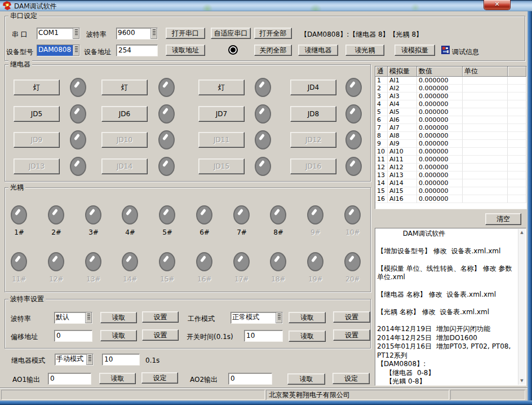 This screenshot has width=532, height=405. What do you see at coordinates (273, 33) in the screenshot?
I see `open-all-button: 打开全部` at bounding box center [273, 33].